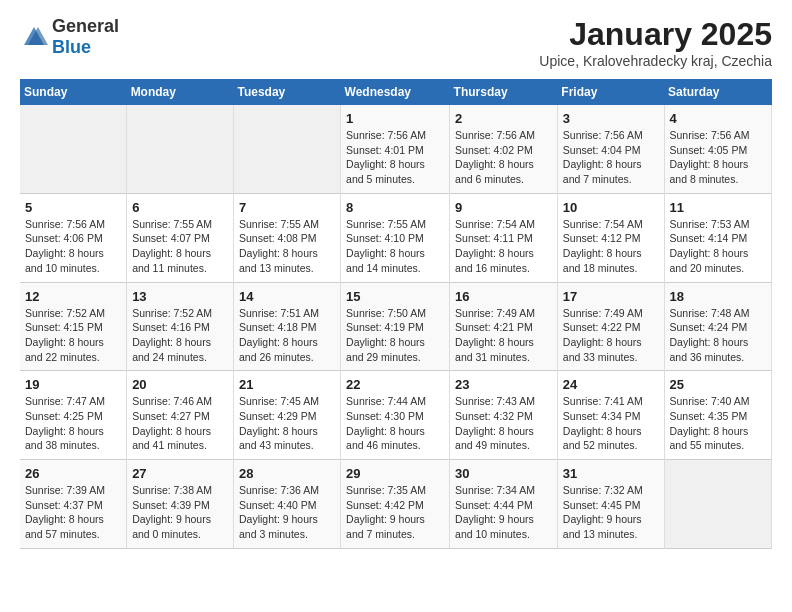 This screenshot has width=792, height=612. I want to click on day-info: Sunrise: 7:34 AM Sunset: 4:44 PM Dayligh…, so click(504, 512).